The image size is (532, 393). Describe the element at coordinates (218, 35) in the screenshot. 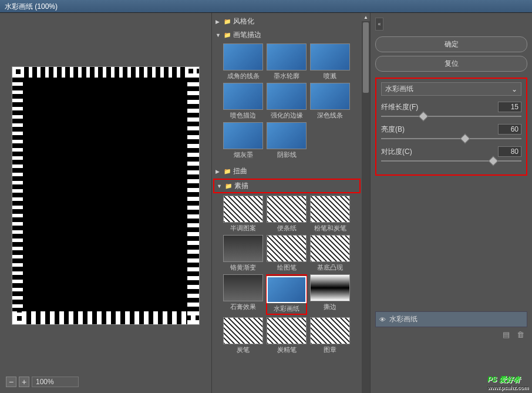

I see `disclosure-icon: ▼` at that location.